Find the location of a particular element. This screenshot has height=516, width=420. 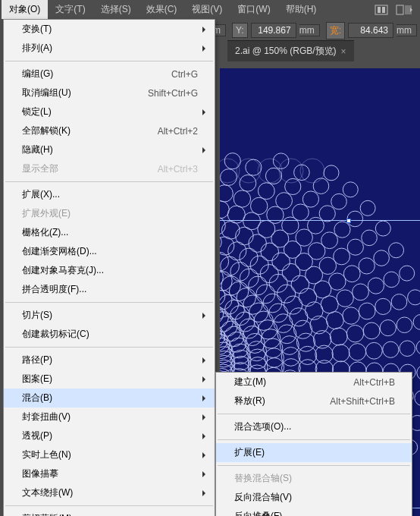

object-menu-item: 显示全部Alt+Ctrl+3 is located at coordinates (109, 168).